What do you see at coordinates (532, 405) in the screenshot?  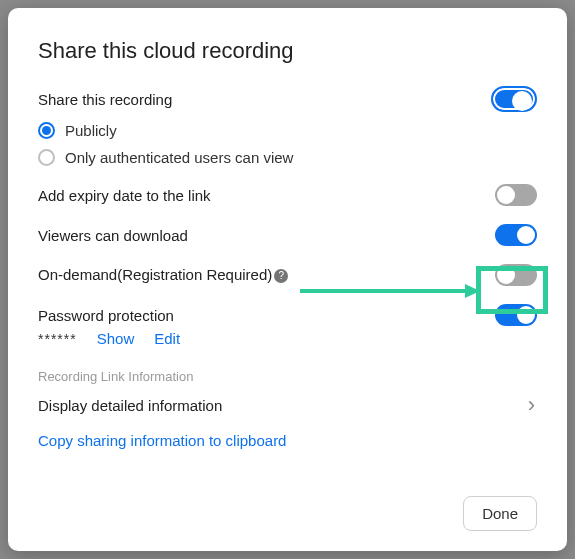 I see `chevron-right-icon: ›` at bounding box center [532, 405].